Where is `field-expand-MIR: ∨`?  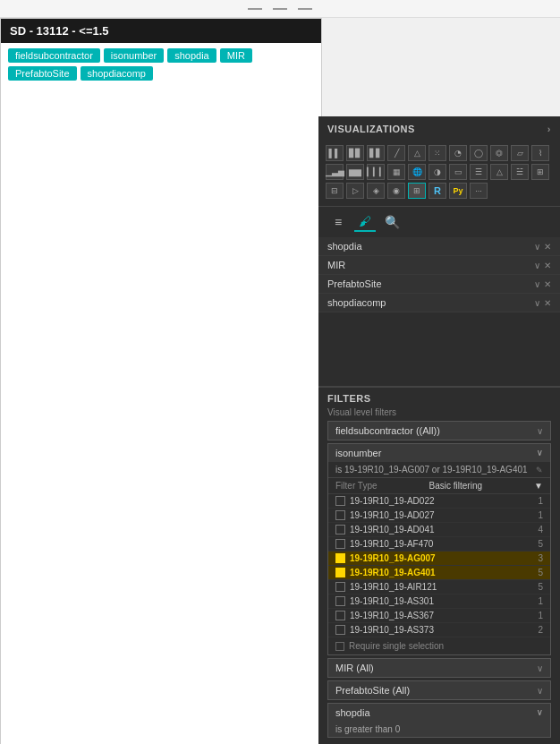
field-expand-MIR: ∨ is located at coordinates (537, 265).